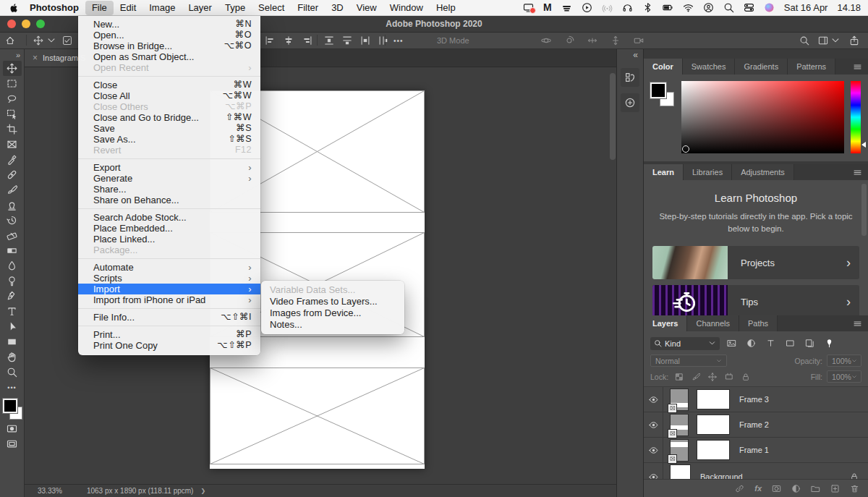  What do you see at coordinates (756, 450) in the screenshot?
I see `layer-row-frame-1: Frame 1` at bounding box center [756, 450].